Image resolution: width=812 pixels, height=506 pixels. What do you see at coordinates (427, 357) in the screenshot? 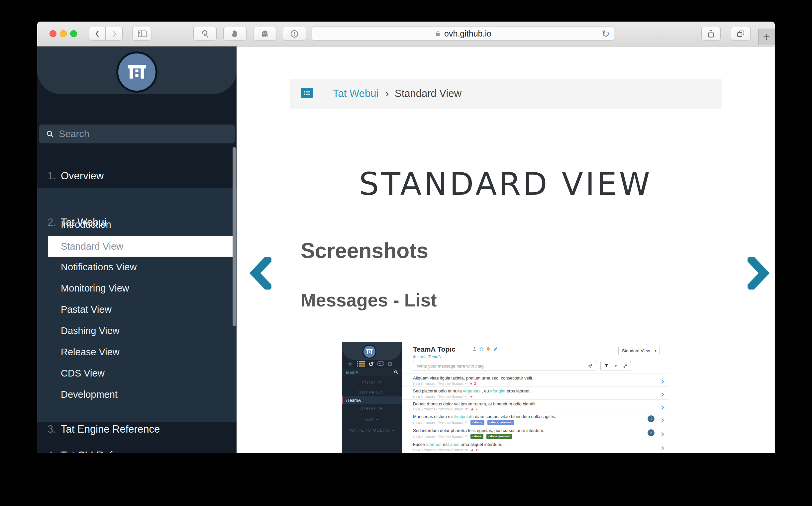
I see `shot-topic-path: /Internal/TeamA` at bounding box center [427, 357].